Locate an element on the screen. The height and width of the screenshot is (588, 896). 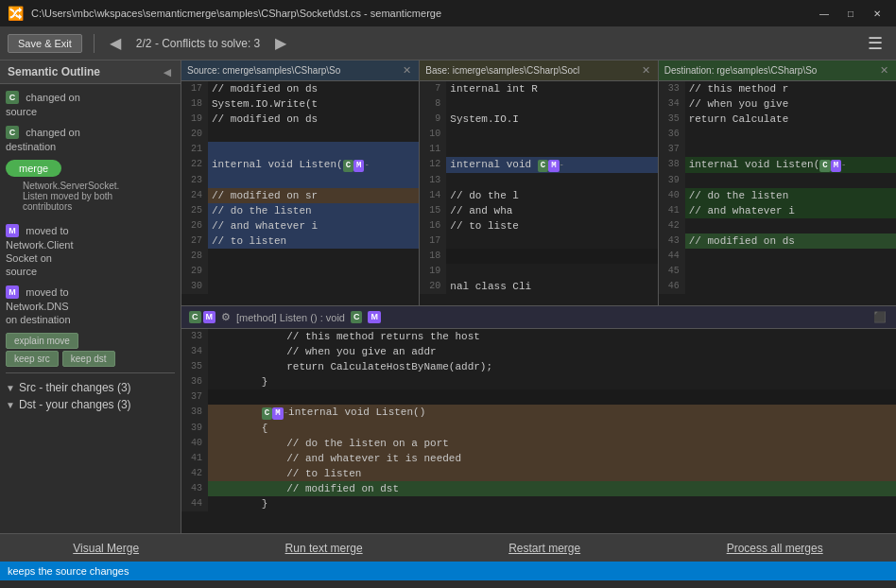
base-panel-close: ✕ is located at coordinates (646, 70).